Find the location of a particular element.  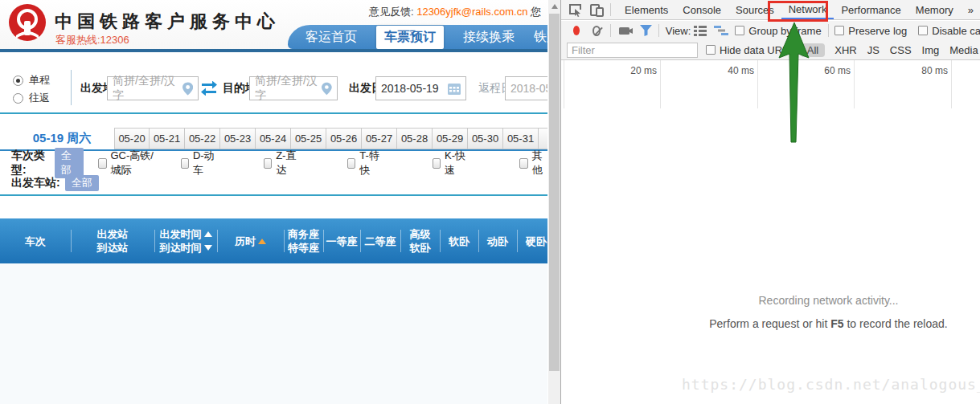

page-scrollbar is located at coordinates (555, 202).